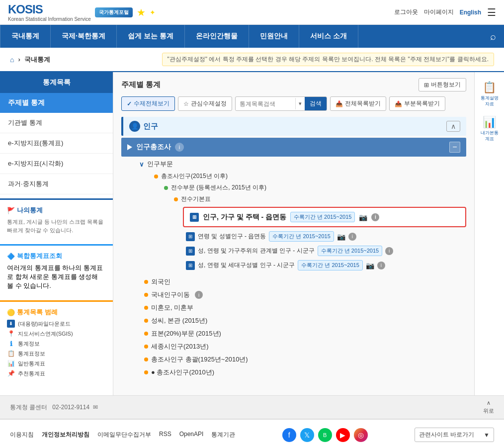 The width and height of the screenshot is (504, 443). I want to click on tree-item-basic-table: 전수기본표, so click(319, 199).